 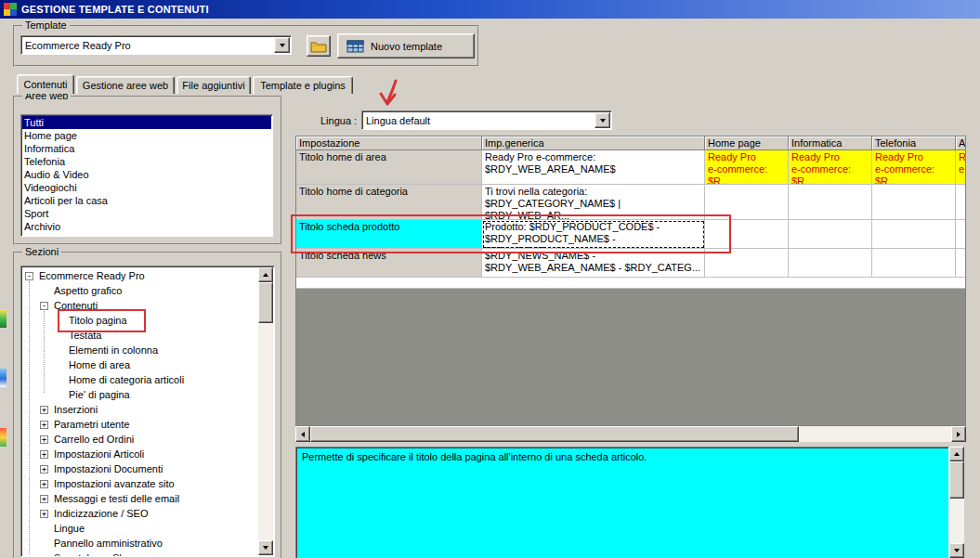 I want to click on grid-cell-focused: Prodotto: $RDY_PRODUCT_CODE$ - $RDY_PROD…, so click(x=594, y=234).